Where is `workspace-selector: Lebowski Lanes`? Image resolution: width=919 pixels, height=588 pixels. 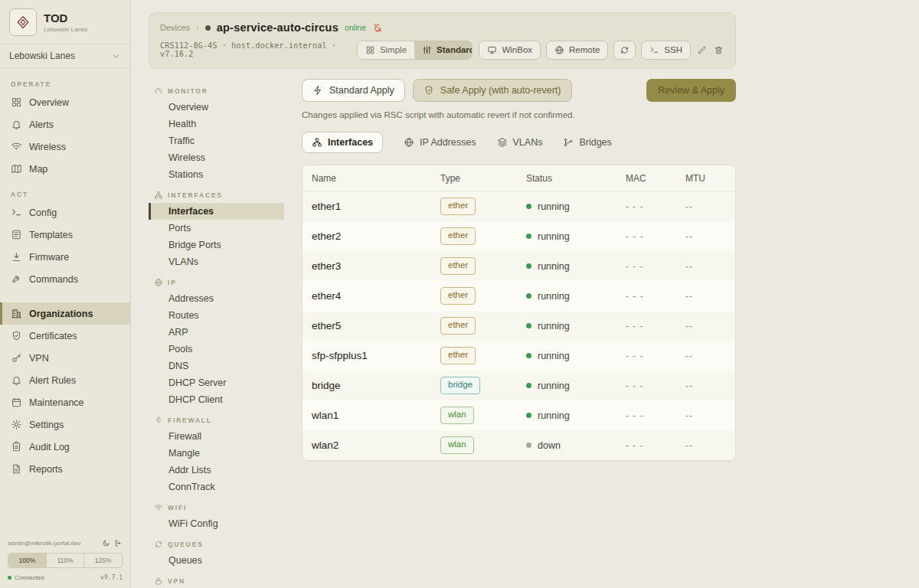 workspace-selector: Lebowski Lanes is located at coordinates (65, 56).